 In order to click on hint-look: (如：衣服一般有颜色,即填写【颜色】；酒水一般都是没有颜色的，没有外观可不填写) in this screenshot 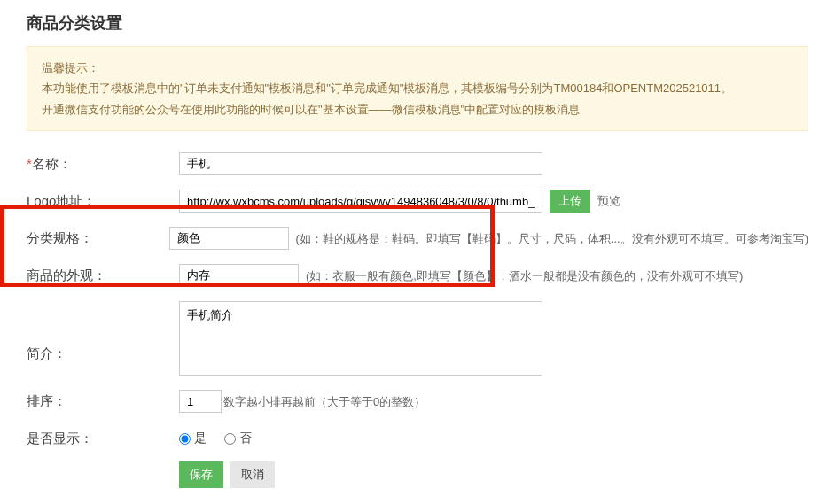, I will do `click(525, 275)`.